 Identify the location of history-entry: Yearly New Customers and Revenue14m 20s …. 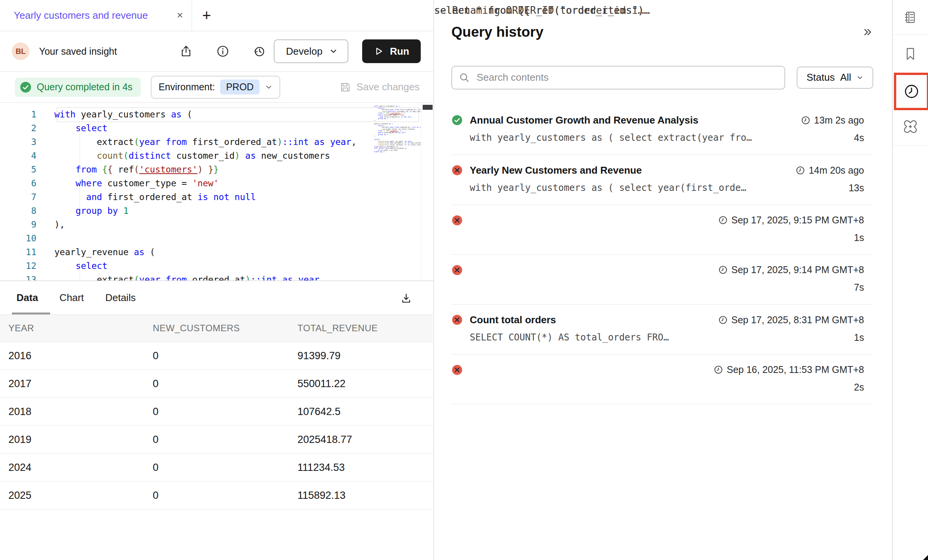
(662, 180).